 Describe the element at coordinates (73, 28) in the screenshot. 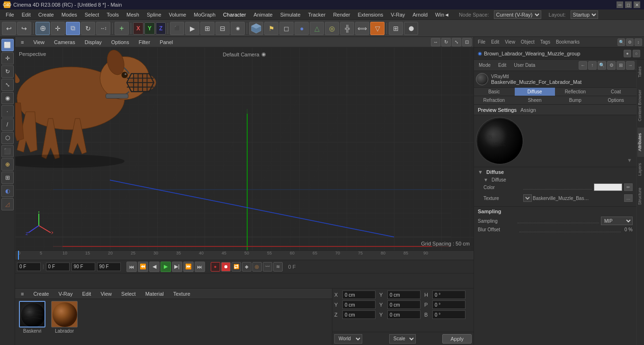

I see `transform-button: ⧉` at that location.